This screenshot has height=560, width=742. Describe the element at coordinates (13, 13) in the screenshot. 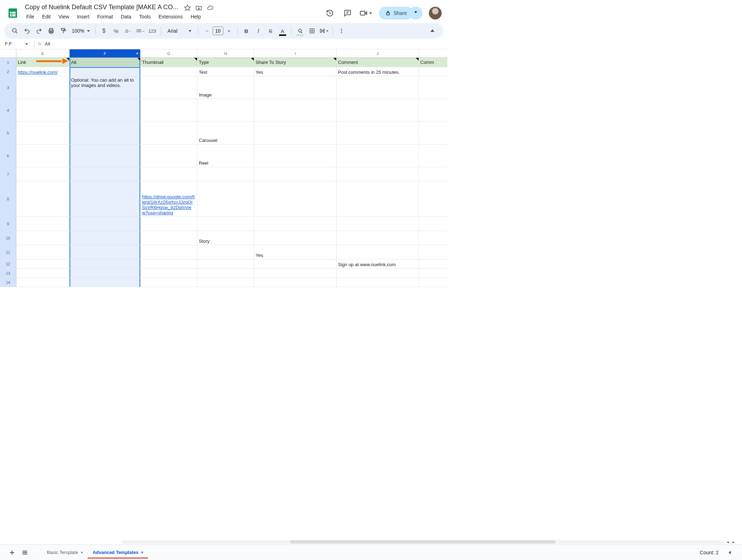

I see `sheets-logo` at that location.